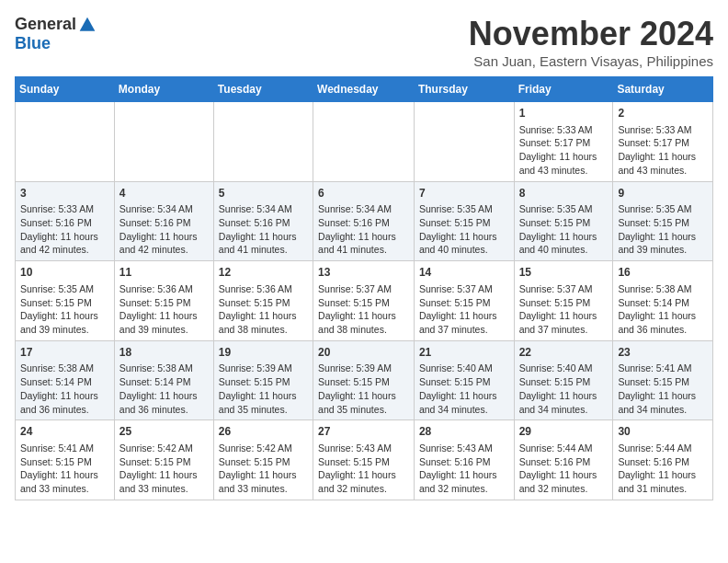 This screenshot has width=728, height=563. Describe the element at coordinates (33, 44) in the screenshot. I see `logo-blue: Blue` at that location.